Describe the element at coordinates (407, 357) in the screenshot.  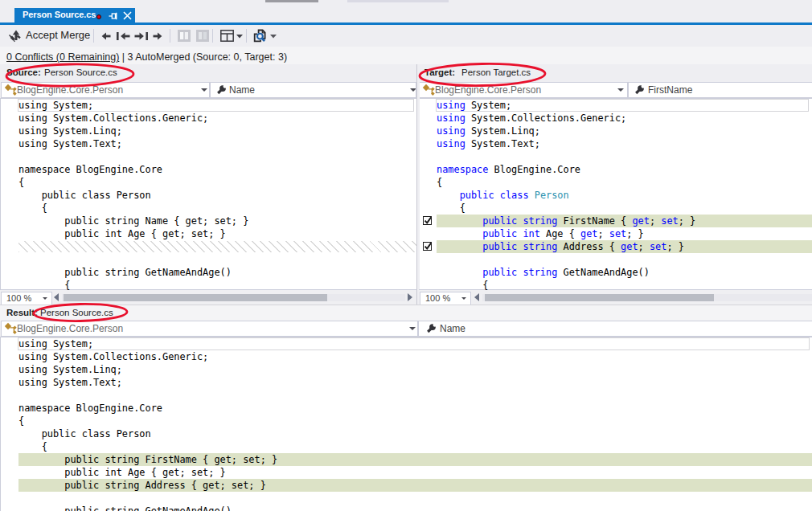
I see `code-text: using System.Collections.Generic;` at that location.